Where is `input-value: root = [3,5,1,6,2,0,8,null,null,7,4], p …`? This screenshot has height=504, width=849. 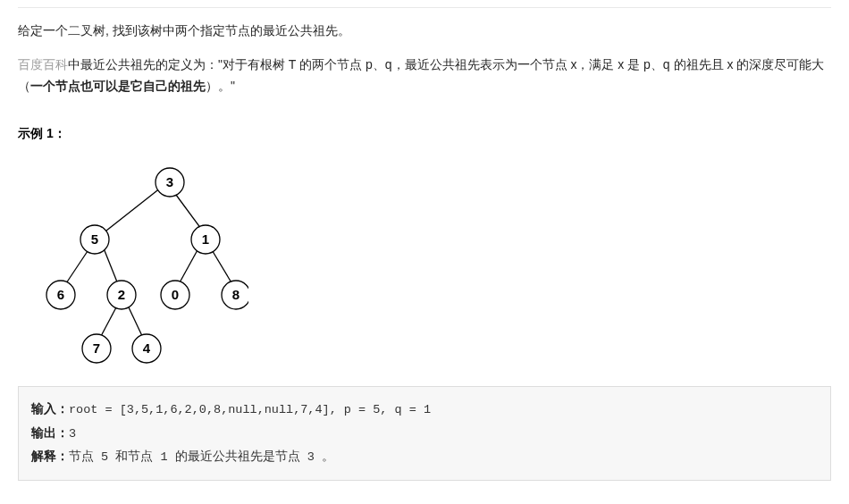 input-value: root = [3,5,1,6,2,0,8,null,null,7,4], p … is located at coordinates (250, 409).